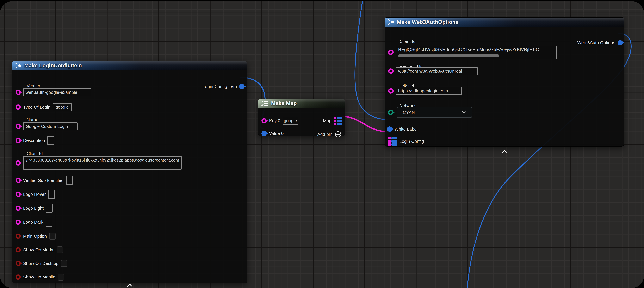  What do you see at coordinates (412, 141) in the screenshot?
I see `login-config-label: Login Config` at bounding box center [412, 141].